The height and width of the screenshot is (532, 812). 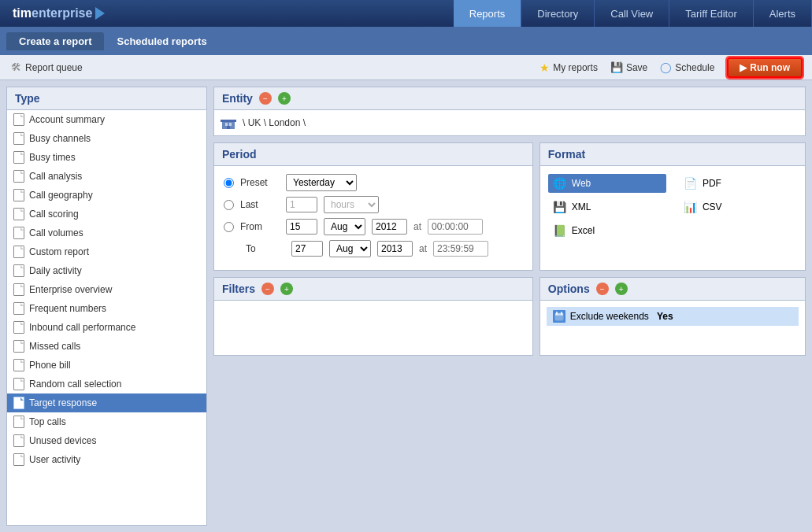 I want to click on sidebar-item-label: Call geography, so click(x=61, y=195).